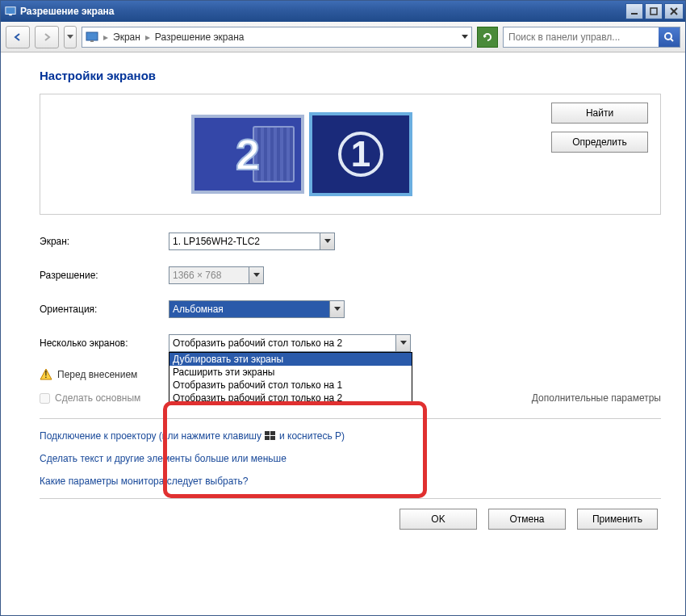  I want to click on close-button, so click(674, 11).